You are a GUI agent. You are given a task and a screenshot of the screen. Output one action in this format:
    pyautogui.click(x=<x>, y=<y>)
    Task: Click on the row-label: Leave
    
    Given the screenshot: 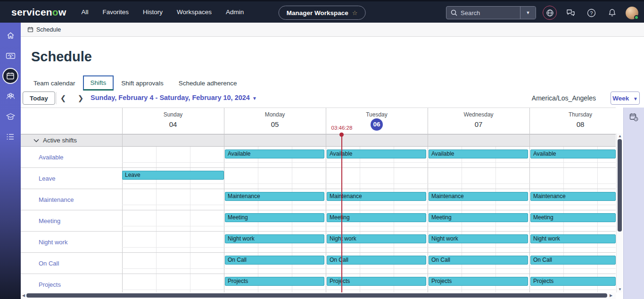 What is the action you would take?
    pyautogui.click(x=47, y=178)
    